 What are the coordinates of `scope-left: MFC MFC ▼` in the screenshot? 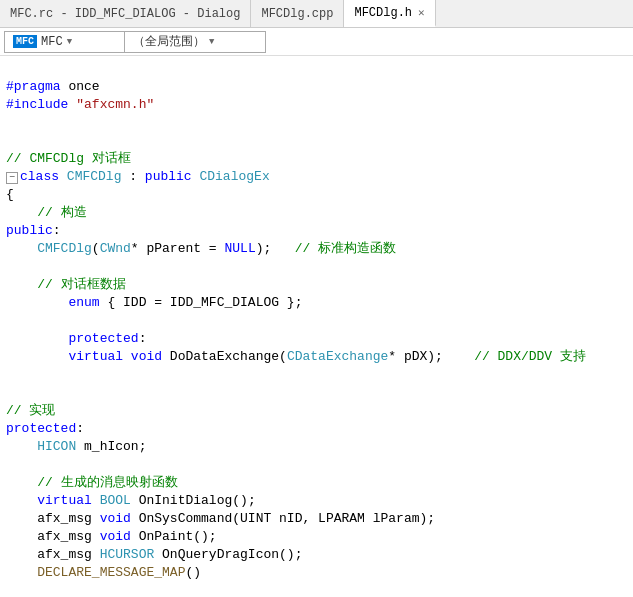 It's located at (65, 42).